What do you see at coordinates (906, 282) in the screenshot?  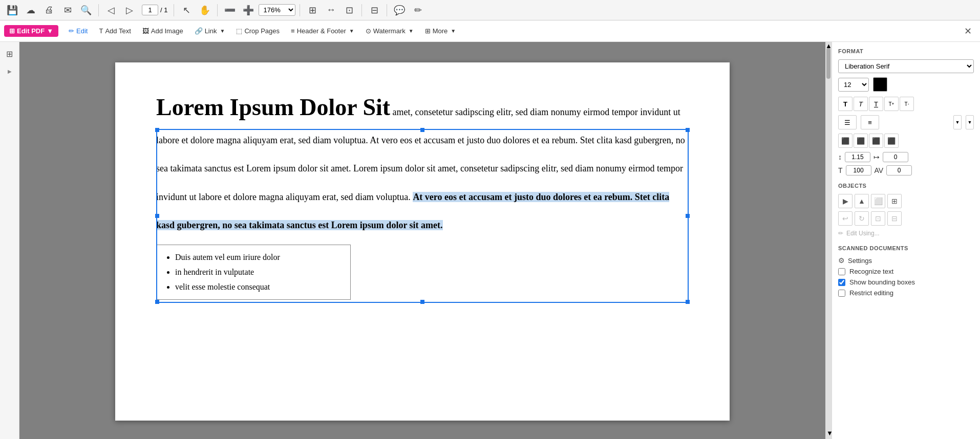 I see `show-bounding-boxes-row: Show bounding boxes` at bounding box center [906, 282].